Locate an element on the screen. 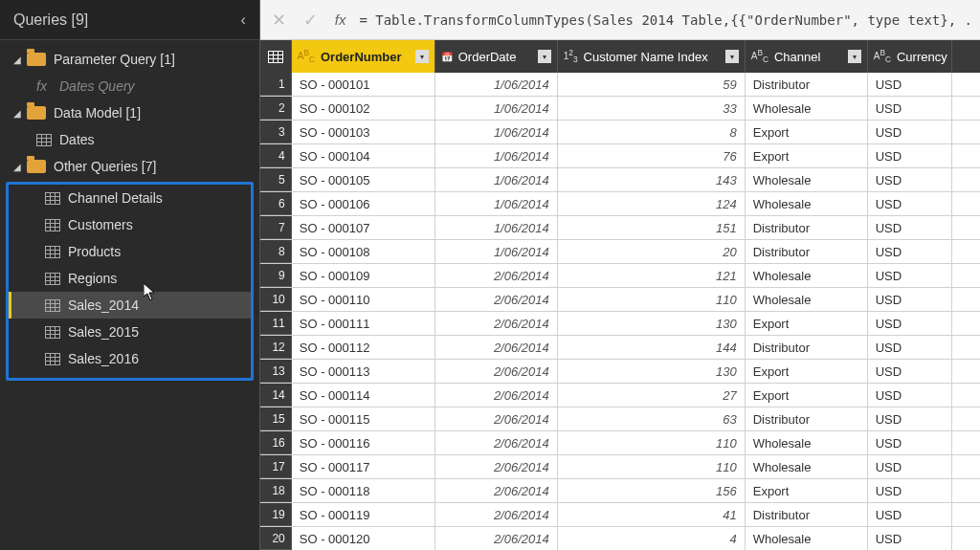 This screenshot has width=980, height=550. table-row: 6SO - 0001061/06/2014124WholesaleUSD is located at coordinates (620, 205).